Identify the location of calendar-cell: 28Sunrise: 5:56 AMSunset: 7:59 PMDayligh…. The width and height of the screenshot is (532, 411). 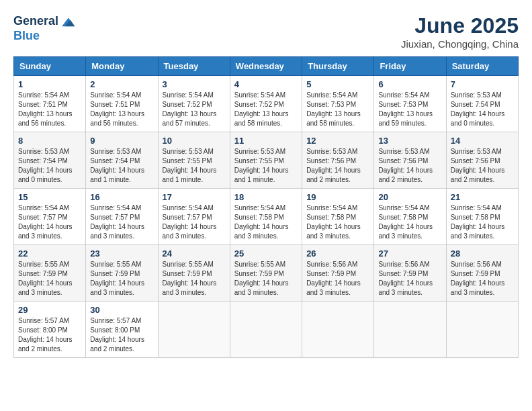
(482, 273).